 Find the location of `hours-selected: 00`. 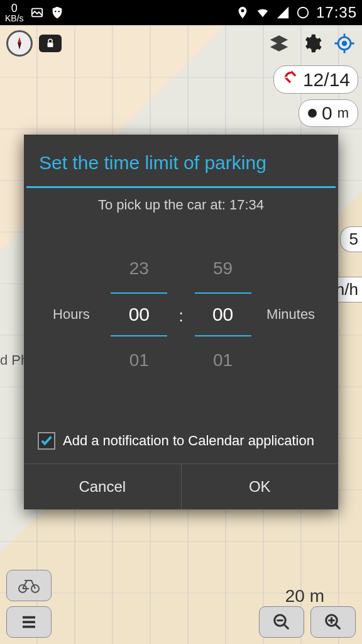

hours-selected: 00 is located at coordinates (139, 314).